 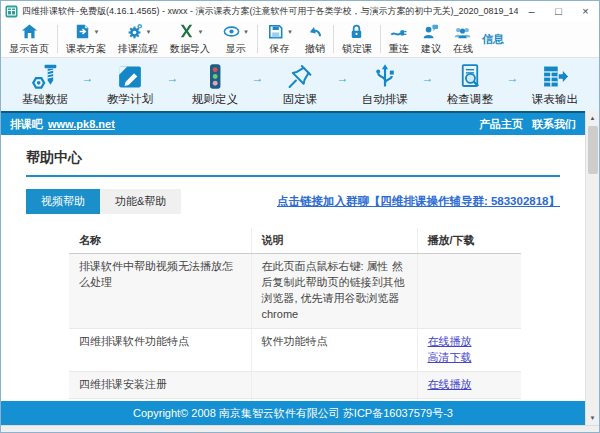 I want to click on toolbar-button-process: ▼ 排课流程, so click(x=138, y=39).